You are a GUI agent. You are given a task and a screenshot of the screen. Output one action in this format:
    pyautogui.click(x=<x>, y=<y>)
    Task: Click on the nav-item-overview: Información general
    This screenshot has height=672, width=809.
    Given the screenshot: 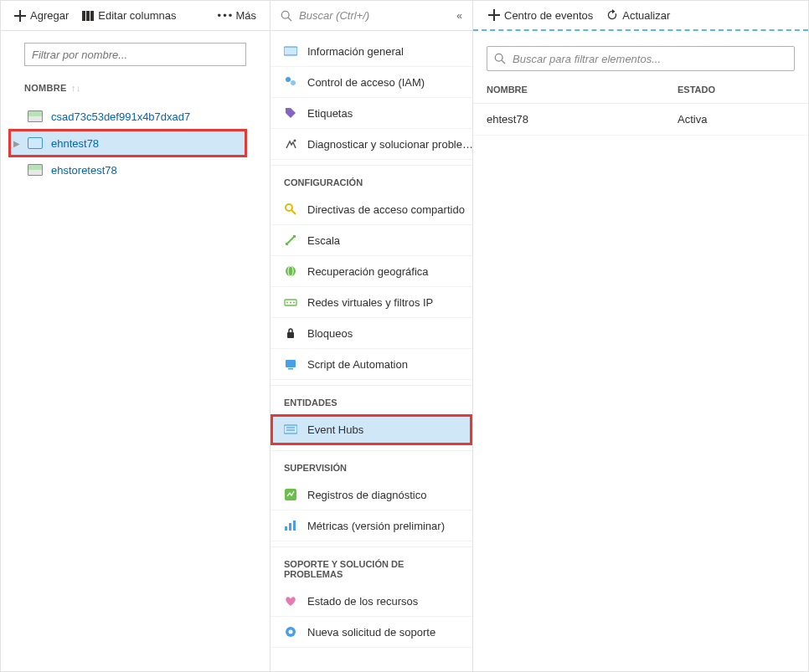 What is the action you would take?
    pyautogui.click(x=372, y=52)
    